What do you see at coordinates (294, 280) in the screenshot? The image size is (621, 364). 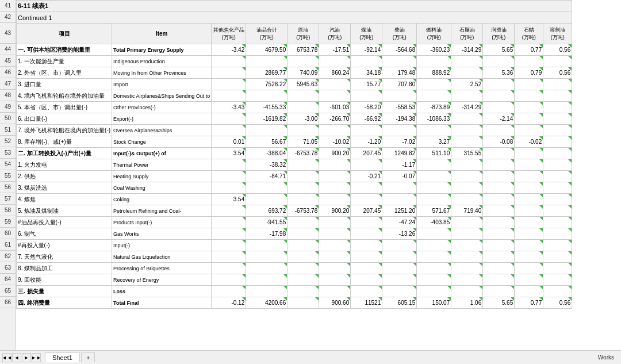 I see `table-row: 9. 回收能 Recovery of Energy` at bounding box center [294, 280].